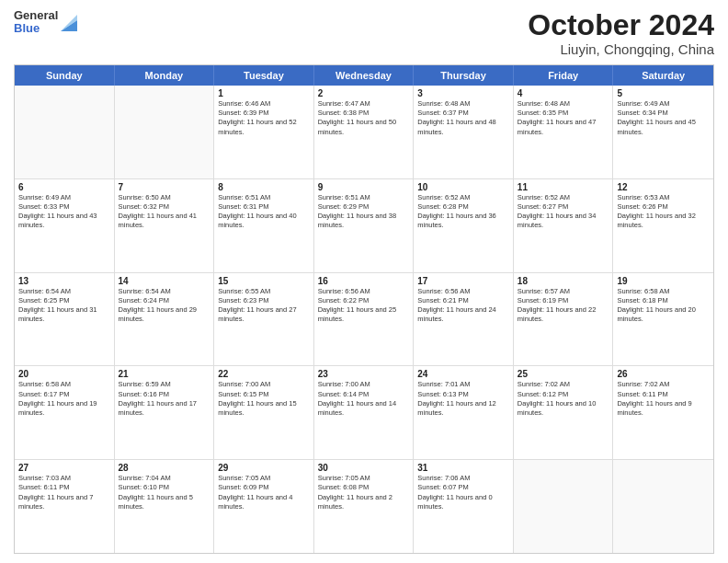 Image resolution: width=728 pixels, height=563 pixels. Describe the element at coordinates (463, 373) in the screenshot. I see `day-number: 24` at that location.